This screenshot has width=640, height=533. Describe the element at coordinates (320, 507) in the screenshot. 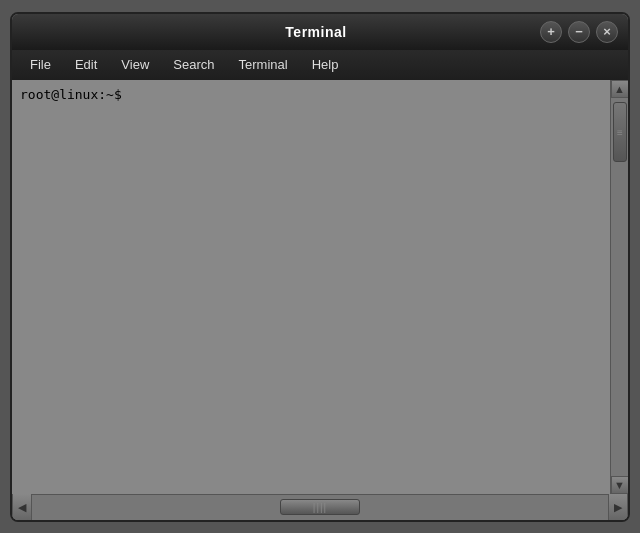

I see `scroll-thumb-horizontal` at that location.